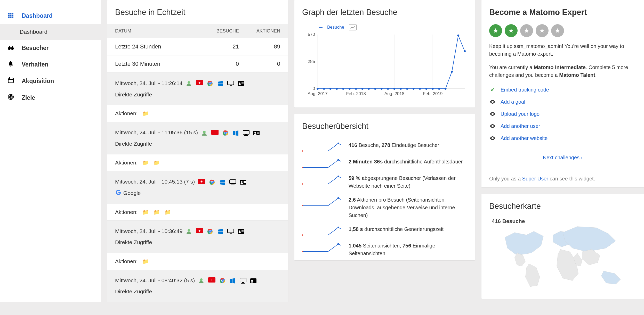  I want to click on visit-entry: Mittwoch, 24. Juli - 11:26:14 + Direkte …, so click(198, 89).